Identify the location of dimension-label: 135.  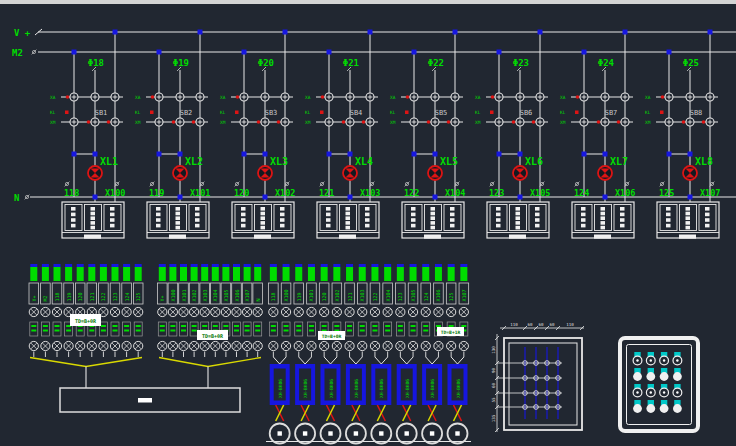
(494, 418).